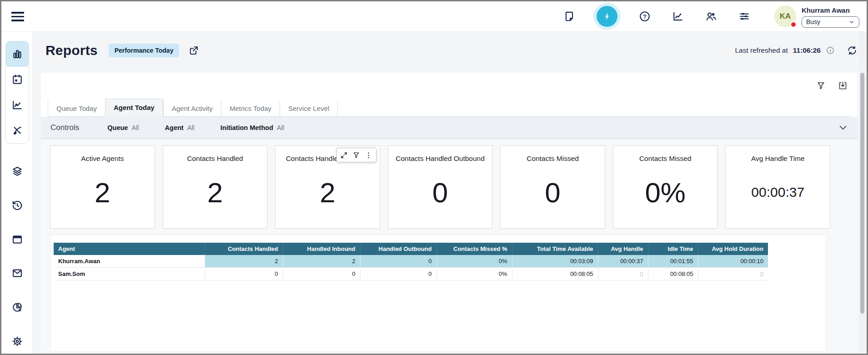  I want to click on settings-sliders-icon, so click(744, 16).